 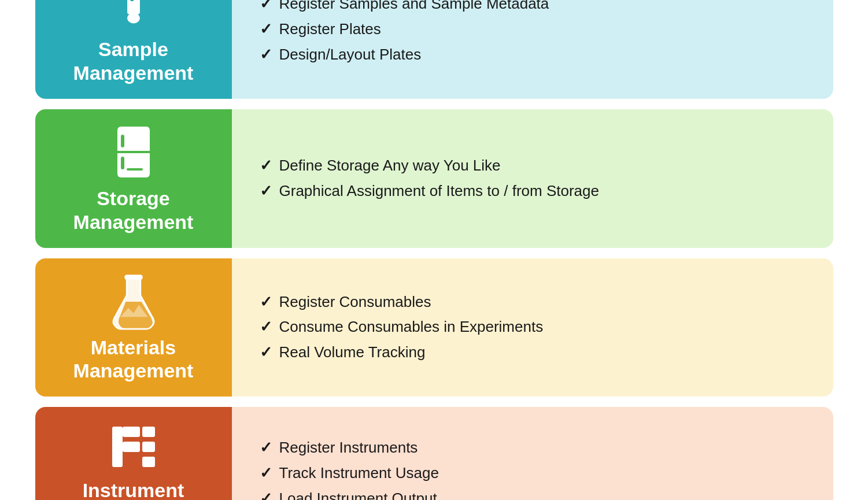 What do you see at coordinates (266, 191) in the screenshot?
I see `check-icon-5: ✓` at bounding box center [266, 191].